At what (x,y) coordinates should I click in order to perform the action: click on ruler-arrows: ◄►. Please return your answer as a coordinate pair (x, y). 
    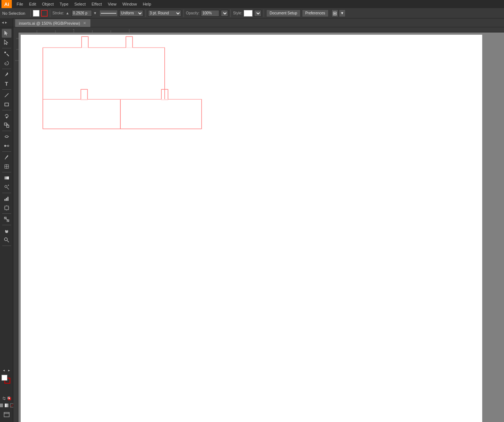
    Looking at the image, I should click on (7, 23).